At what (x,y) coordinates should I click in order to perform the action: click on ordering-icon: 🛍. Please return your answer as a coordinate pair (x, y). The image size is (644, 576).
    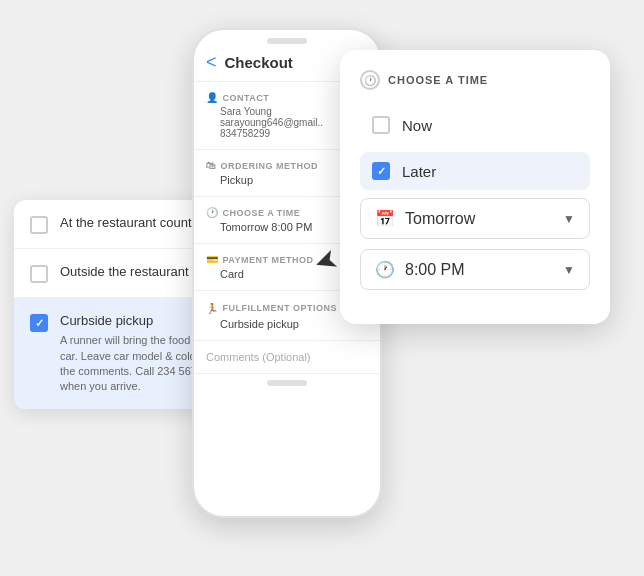
    Looking at the image, I should click on (212, 166).